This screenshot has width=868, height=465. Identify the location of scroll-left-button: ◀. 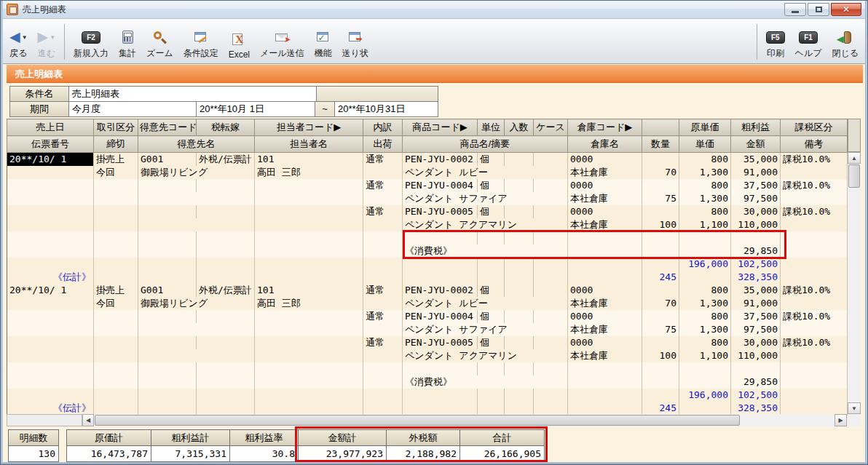
(88, 421).